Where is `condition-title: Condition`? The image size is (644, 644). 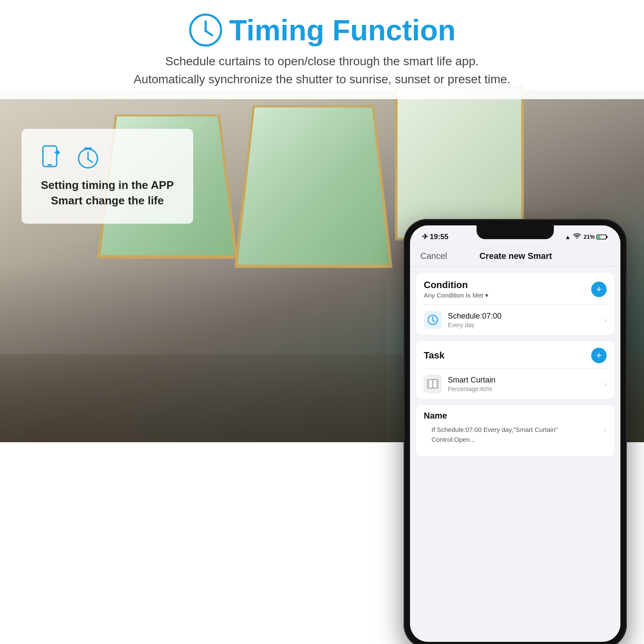
condition-title: Condition is located at coordinates (456, 285).